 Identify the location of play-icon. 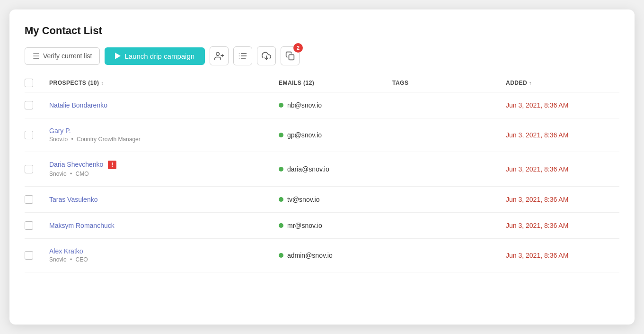
(118, 56).